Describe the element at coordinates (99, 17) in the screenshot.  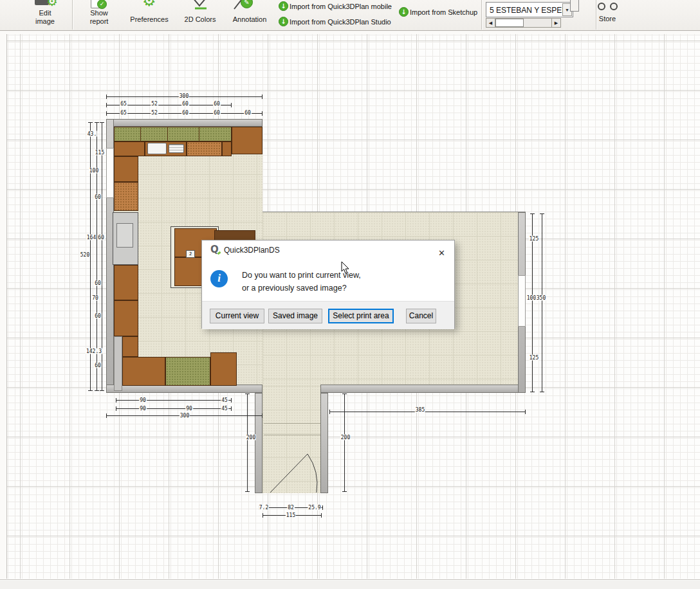
I see `show-report-button: Show report` at that location.